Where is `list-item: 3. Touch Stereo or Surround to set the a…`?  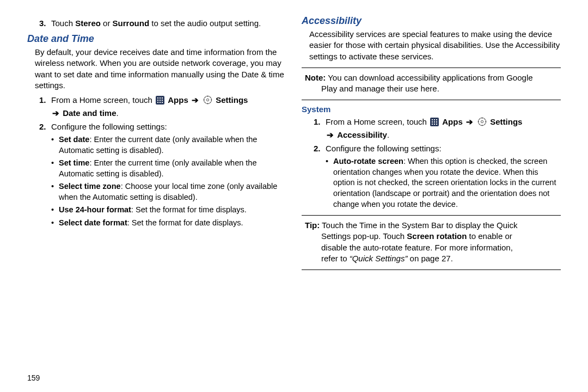 list-item: 3. Touch Stereo or Surround to set the a… is located at coordinates (163, 23).